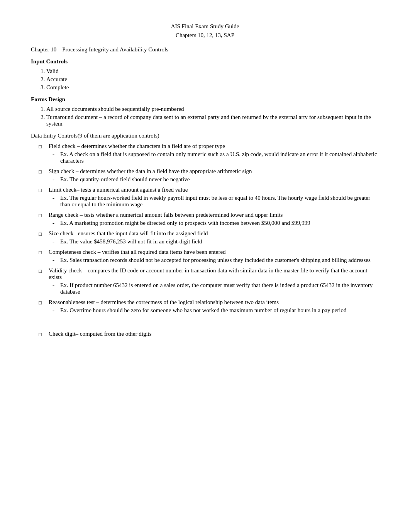 The height and width of the screenshot is (532, 410). Describe the element at coordinates (118, 190) in the screenshot. I see `bullet-main-text: Limit check– tests a numerical amount ag…` at that location.